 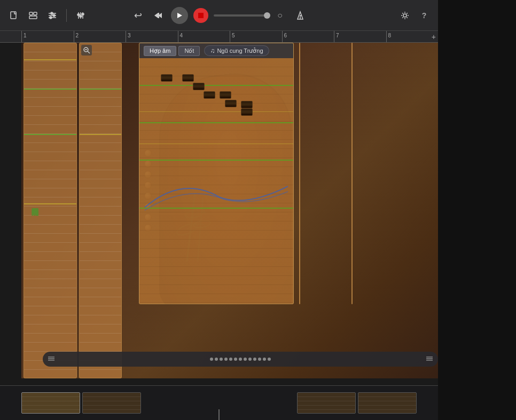 I want to click on ruler-mark-1: 1, so click(x=48, y=36).